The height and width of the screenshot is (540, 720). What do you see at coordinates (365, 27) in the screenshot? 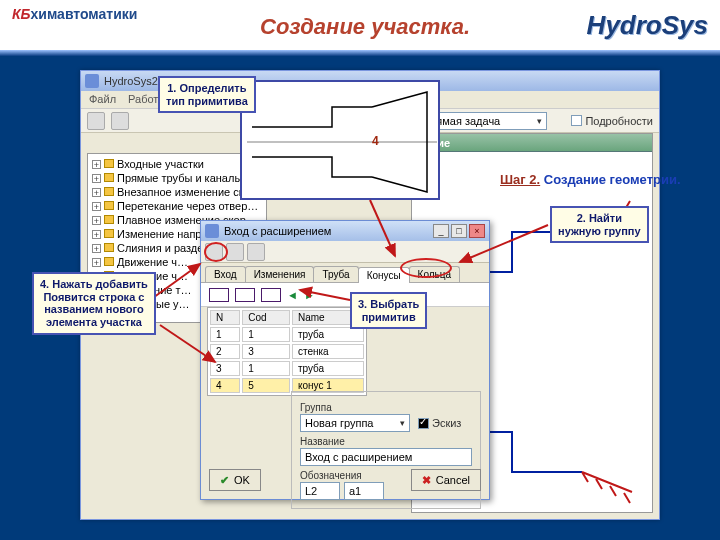
I see `slide-title: Создание участка.` at bounding box center [365, 27].